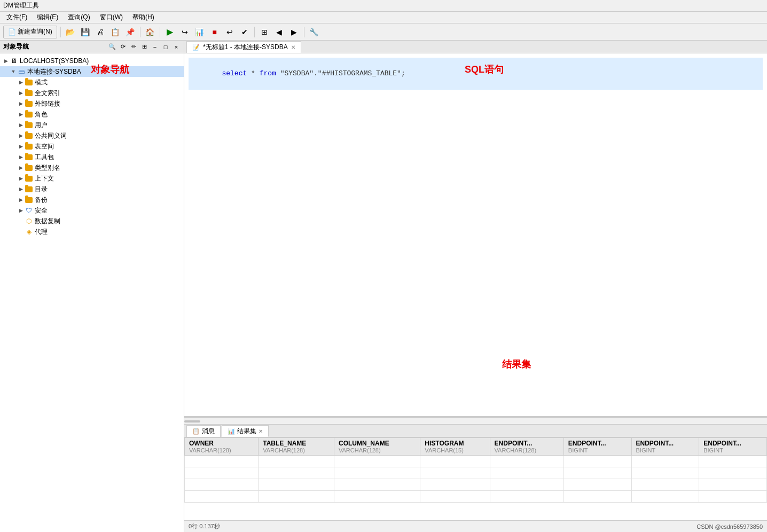 The height and width of the screenshot is (532, 767). What do you see at coordinates (112, 47) in the screenshot?
I see `nav-search-icon: 🔍` at bounding box center [112, 47].